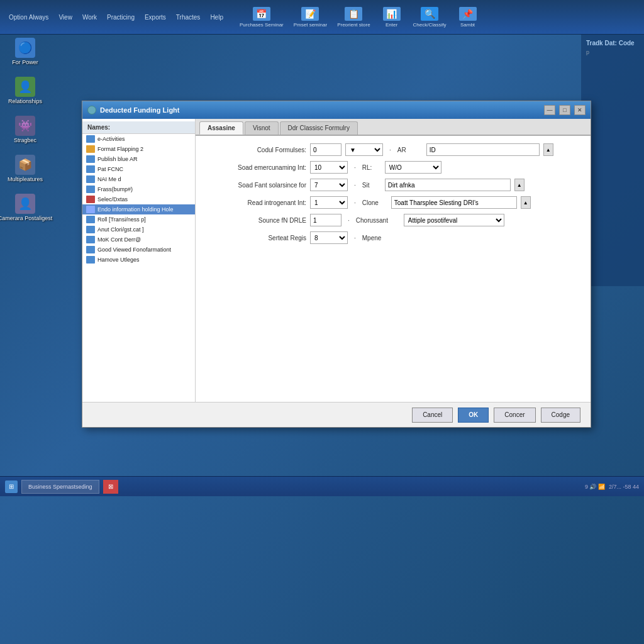  Describe the element at coordinates (326, 150) in the screenshot. I see `form-input-codul` at that location.